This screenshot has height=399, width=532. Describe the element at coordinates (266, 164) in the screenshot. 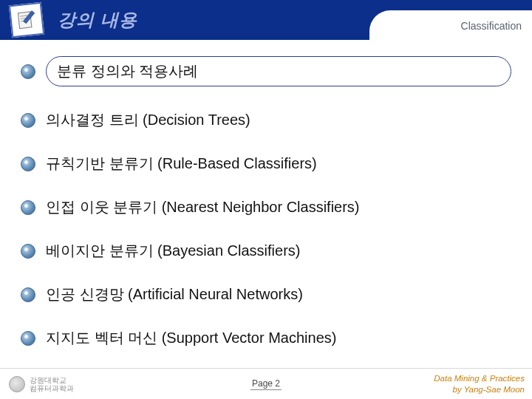

I see `bullet-item: 규칙기반 분류기 (Rule-Based Classifiers)` at that location.